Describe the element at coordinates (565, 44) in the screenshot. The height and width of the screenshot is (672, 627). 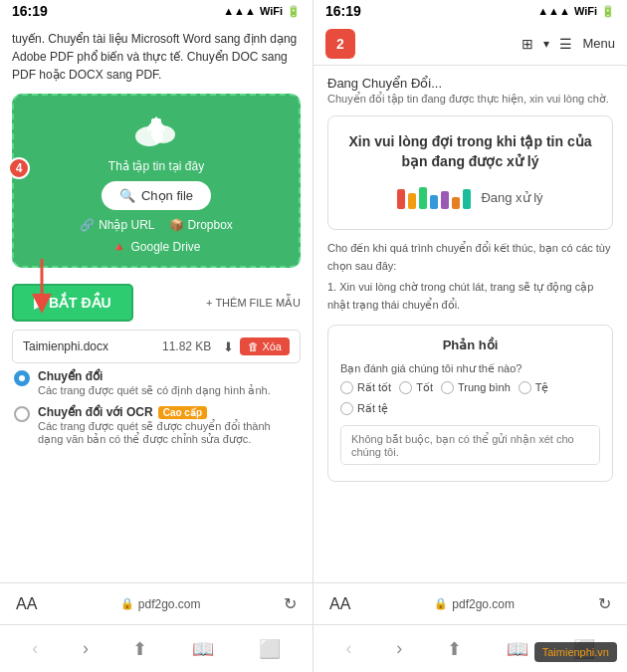
I see `hamburger-icon: ☰` at that location.